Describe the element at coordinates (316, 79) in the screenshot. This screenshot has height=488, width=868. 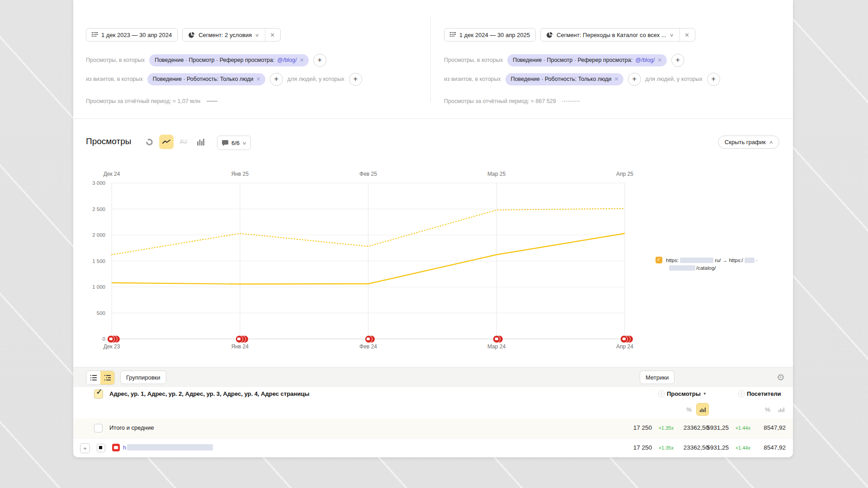
I see `people-condition-label: для людей, у которых` at that location.